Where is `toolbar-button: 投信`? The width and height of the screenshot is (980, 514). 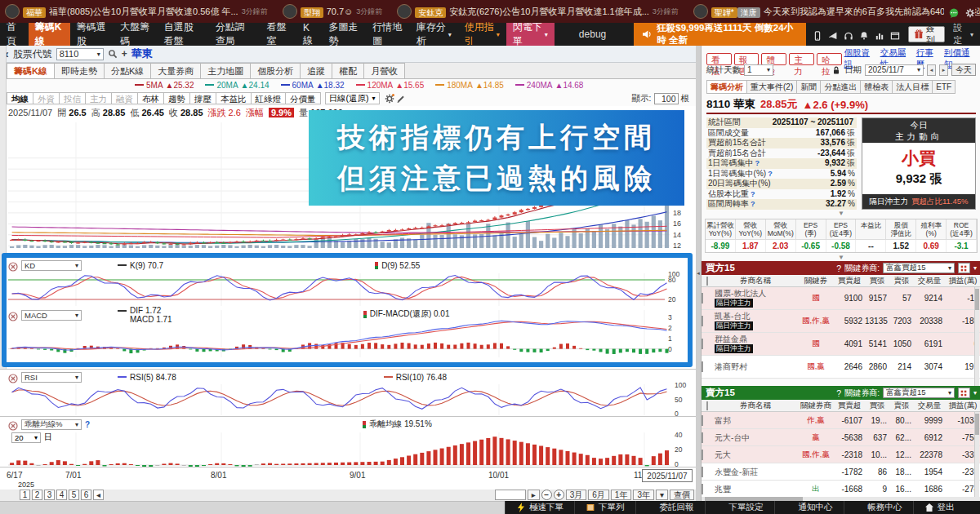 toolbar-button: 投信 is located at coordinates (72, 98).